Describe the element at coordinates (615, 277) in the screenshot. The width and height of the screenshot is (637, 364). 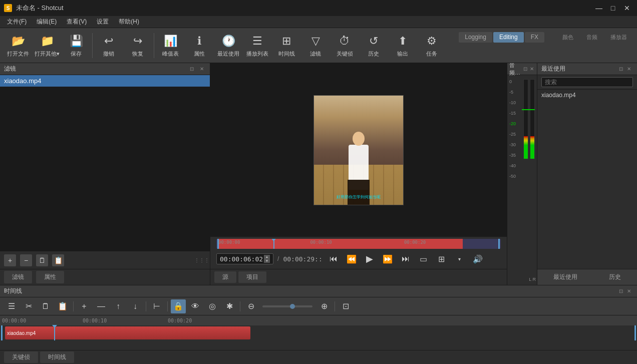
I see `footer-tab-history: 历史` at that location.